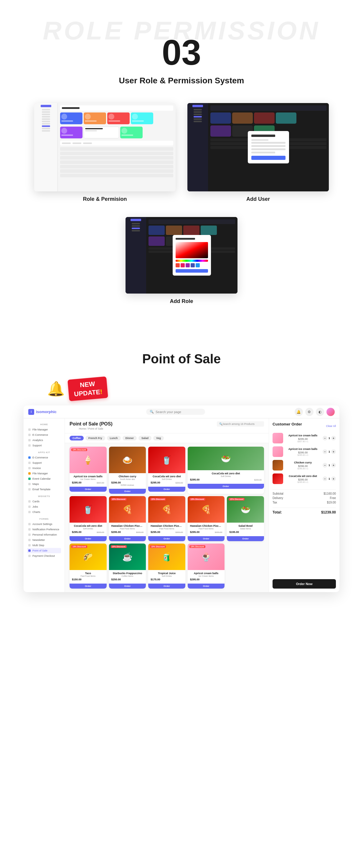  What do you see at coordinates (206, 566) in the screenshot?
I see `product-card-icecream2: 🍨 15% Discount Apricot cream balls Ice C…` at bounding box center [206, 566].